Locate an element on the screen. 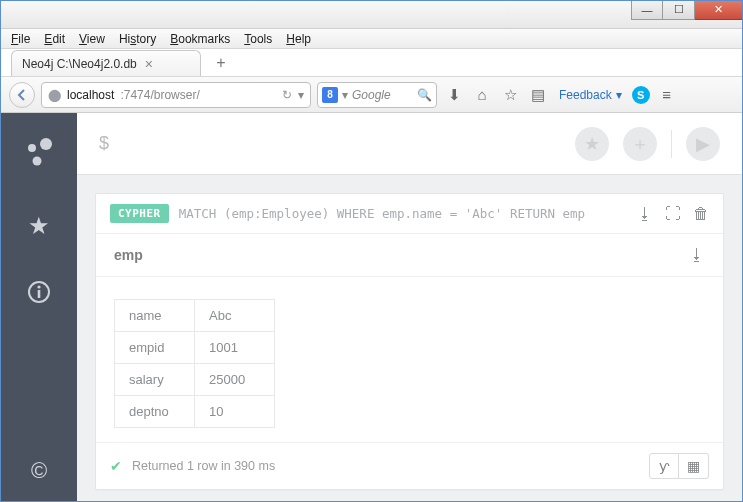 Image resolution: width=743 pixels, height=502 pixels. search-go-icon: 🔍 is located at coordinates (424, 95).